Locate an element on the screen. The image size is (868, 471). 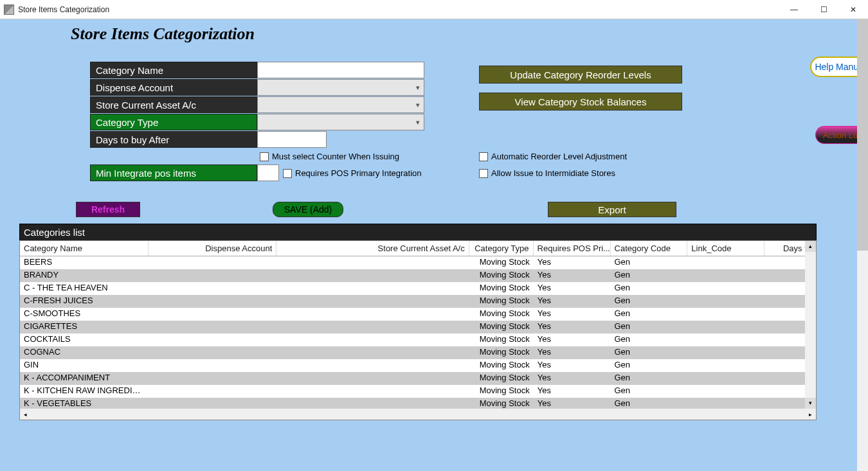
window-titlebar: Store Items Categorization — ☐ ✕ is located at coordinates (434, 10).